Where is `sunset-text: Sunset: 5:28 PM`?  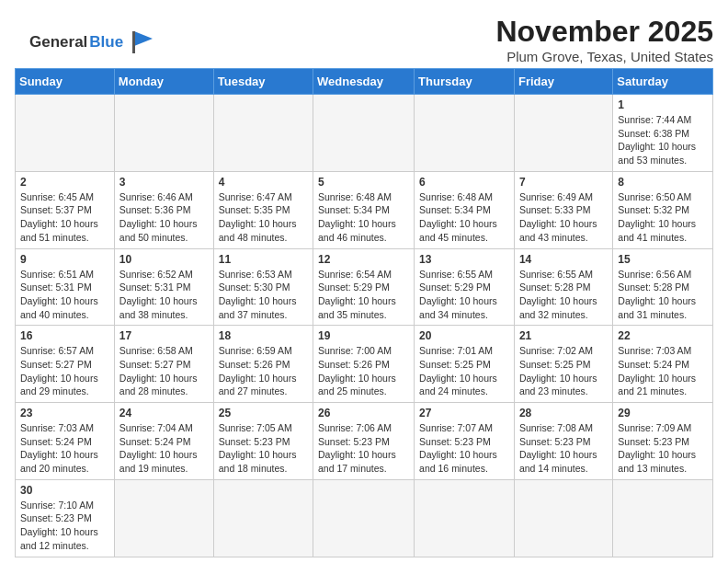 sunset-text: Sunset: 5:28 PM is located at coordinates (663, 287).